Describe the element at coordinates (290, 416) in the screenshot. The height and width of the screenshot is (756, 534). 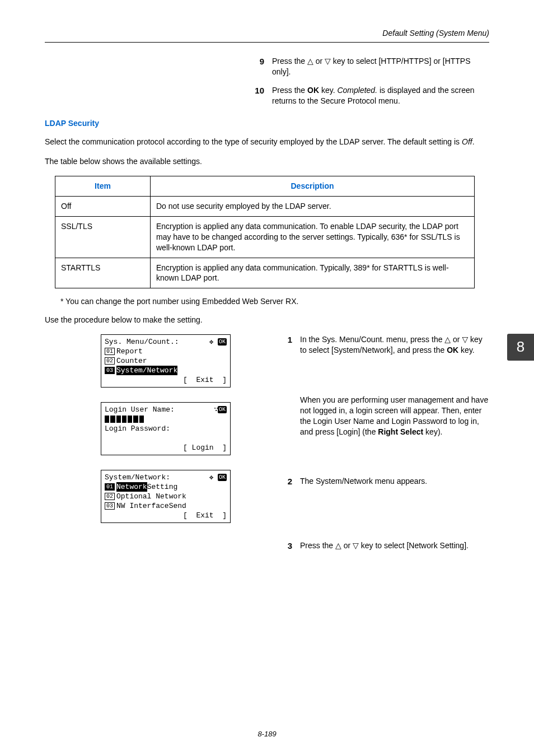
I see `step-number` at that location.